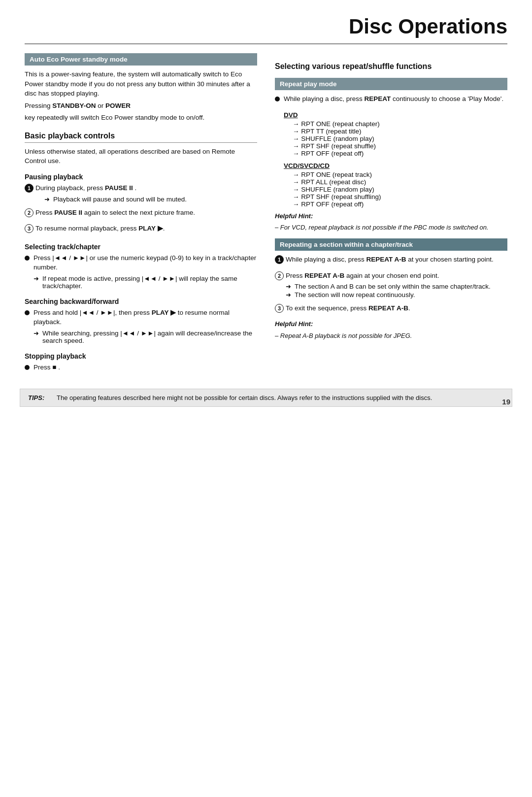  What do you see at coordinates (141, 106) in the screenshot?
I see `eco-power-standby: Pressing STANDBY-ON or POWER` at bounding box center [141, 106].